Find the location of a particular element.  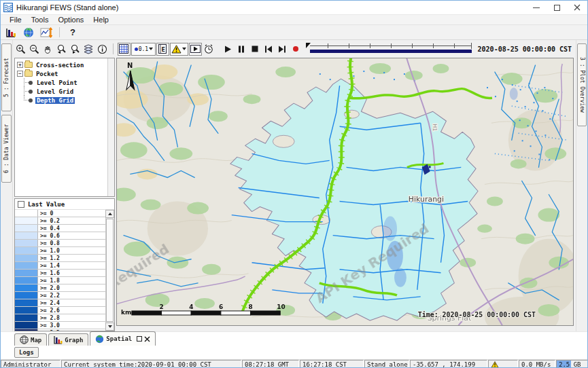

animation-button is located at coordinates (196, 49).